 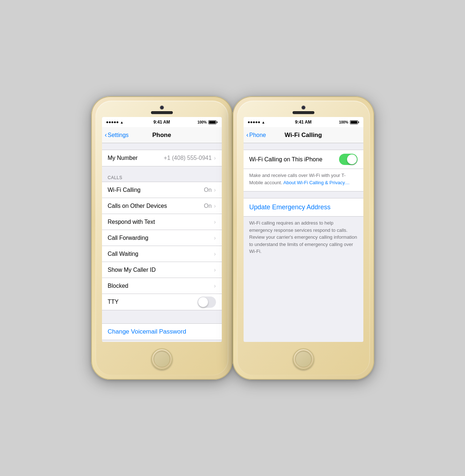 I want to click on content-right: Wi-Fi Calling on This iPhone Make and re…, so click(x=303, y=243).